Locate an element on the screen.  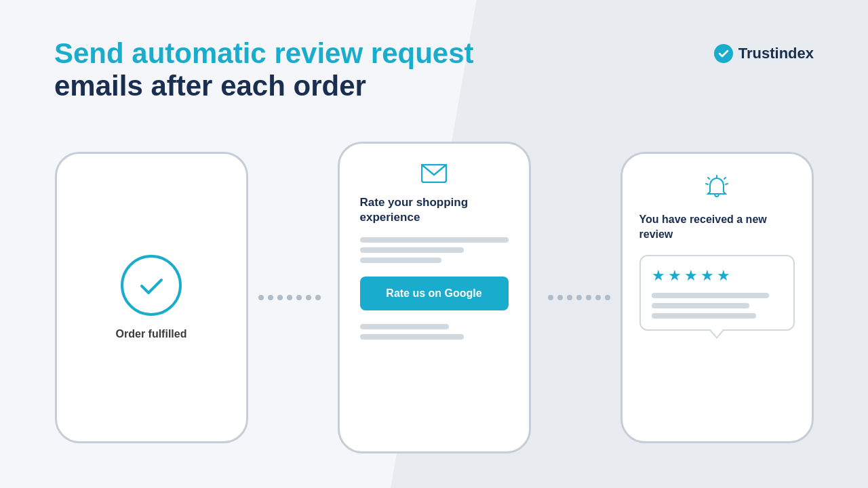
bell-icon-wrapper is located at coordinates (717, 189).